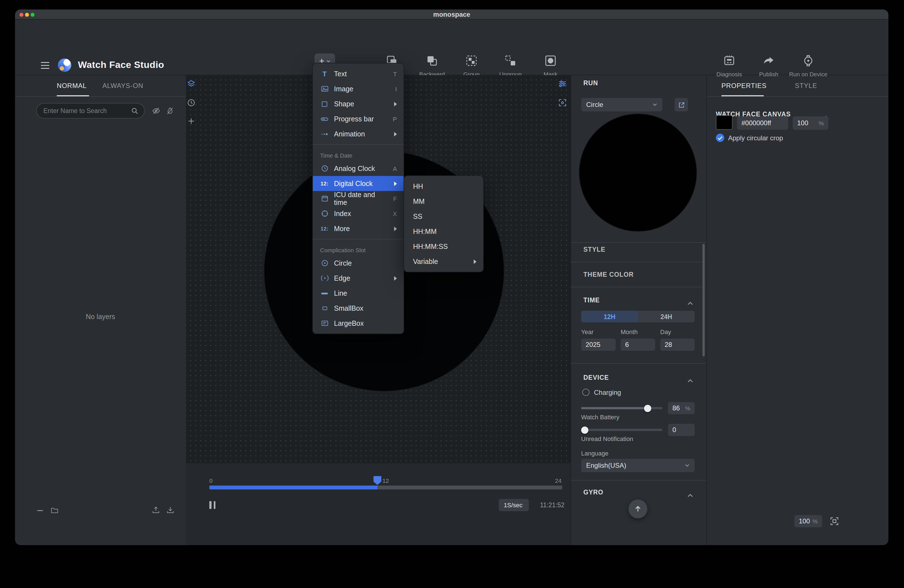 This screenshot has height=588, width=904. I want to click on timeline-track, so click(386, 488).